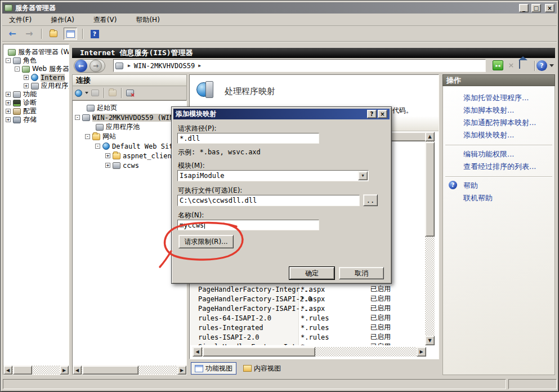 This screenshot has height=392, width=559. I want to click on ok-button: 确定, so click(312, 273).